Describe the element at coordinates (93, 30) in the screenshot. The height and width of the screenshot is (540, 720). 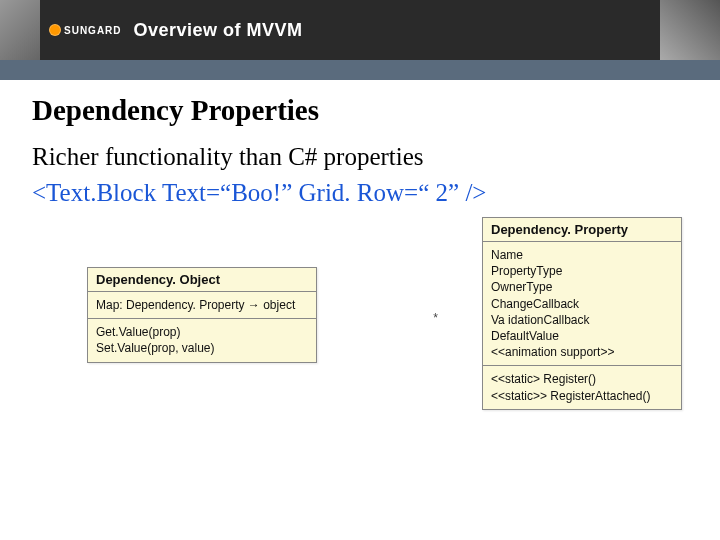
I see `logo-text: SUNGARD` at that location.